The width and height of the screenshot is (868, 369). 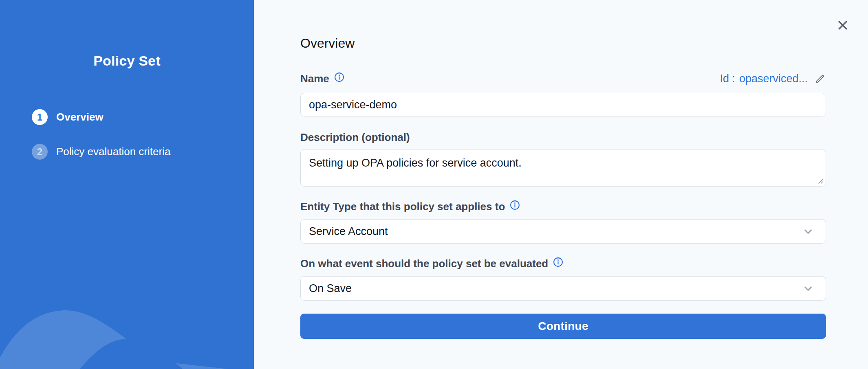 I want to click on description-textarea: Setting up OPA policies for service acco…, so click(x=563, y=168).